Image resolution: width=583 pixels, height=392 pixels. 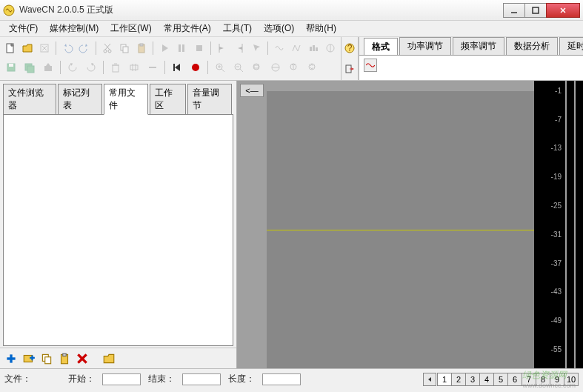 What do you see at coordinates (543, 379) in the screenshot?
I see `page-8: 8` at bounding box center [543, 379].